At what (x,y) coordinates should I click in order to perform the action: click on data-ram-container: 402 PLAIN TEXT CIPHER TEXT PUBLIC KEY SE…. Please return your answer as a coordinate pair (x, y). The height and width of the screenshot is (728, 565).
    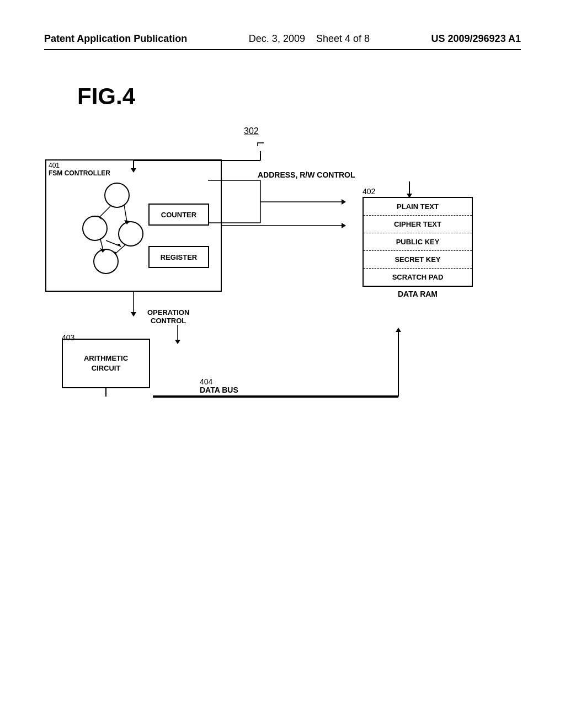
    Looking at the image, I should click on (418, 243).